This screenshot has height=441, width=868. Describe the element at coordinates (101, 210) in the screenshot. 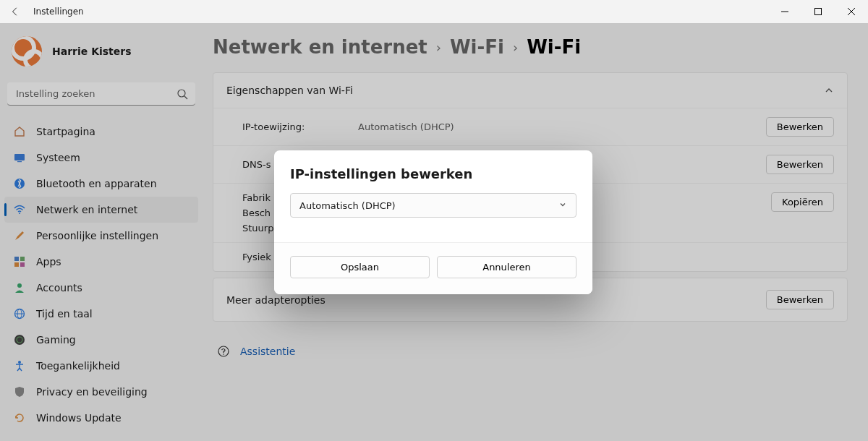

I see `sidebar-item-network: Netwerk en internet` at that location.